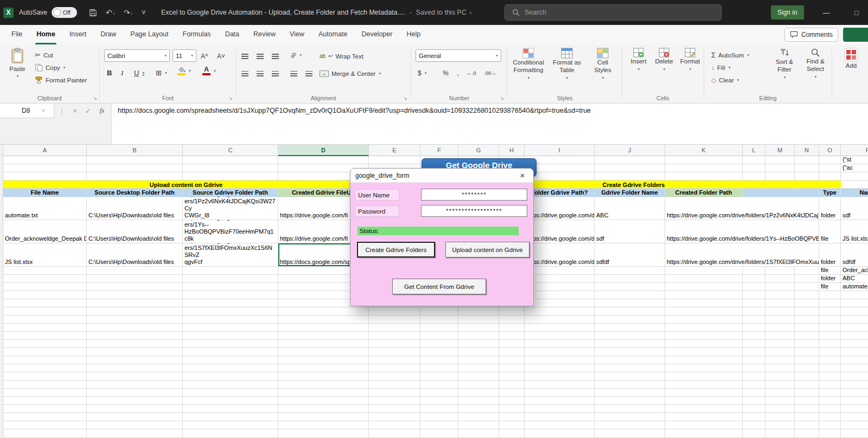 The image size is (868, 438). Describe the element at coordinates (93, 13) in the screenshot. I see `save-button` at that location.